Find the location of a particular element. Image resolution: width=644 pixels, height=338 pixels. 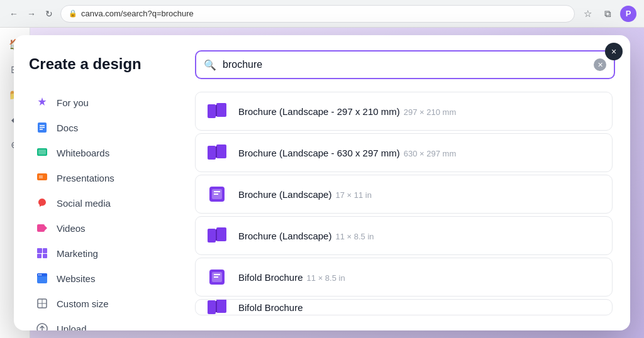

result-item-bifold-brochure-2: Bifold Brochure is located at coordinates (404, 307).